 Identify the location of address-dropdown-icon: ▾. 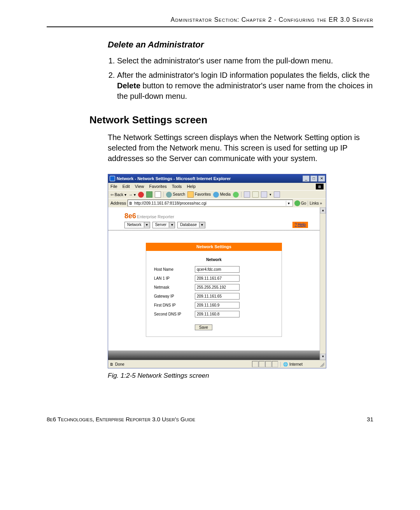
(289, 203).